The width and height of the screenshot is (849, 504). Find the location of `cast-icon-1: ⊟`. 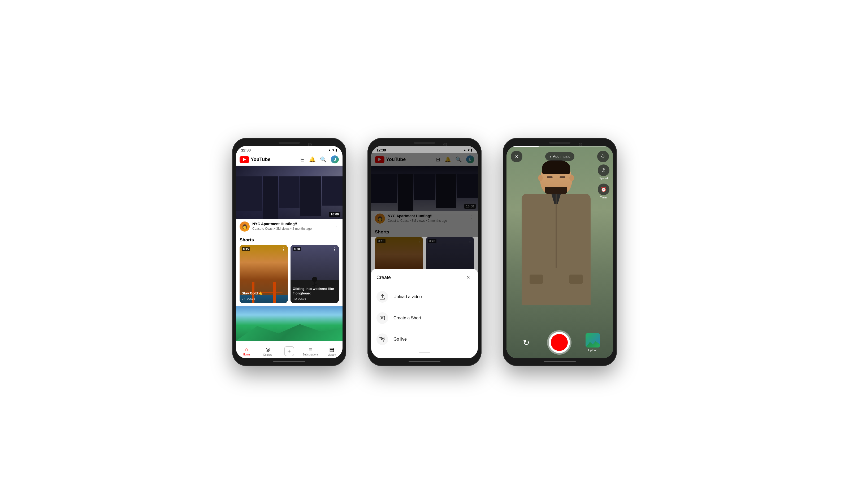

cast-icon-1: ⊟ is located at coordinates (303, 160).